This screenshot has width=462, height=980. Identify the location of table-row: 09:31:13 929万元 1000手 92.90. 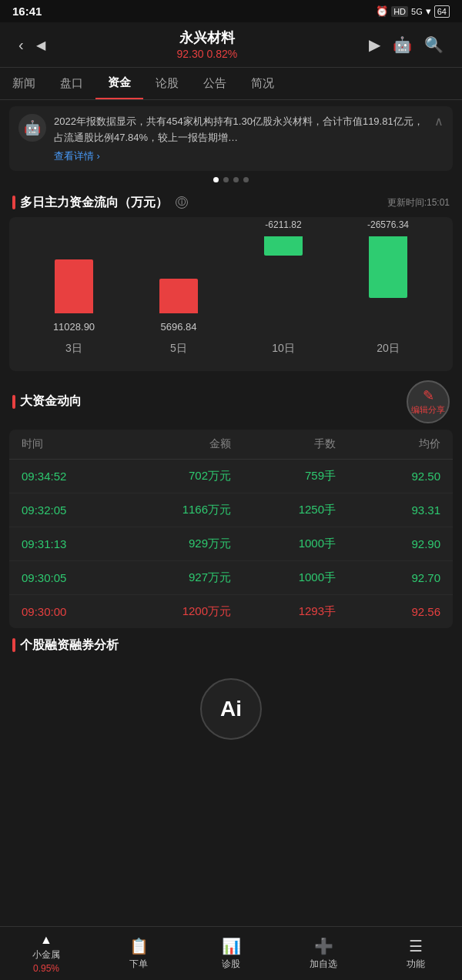
(231, 544).